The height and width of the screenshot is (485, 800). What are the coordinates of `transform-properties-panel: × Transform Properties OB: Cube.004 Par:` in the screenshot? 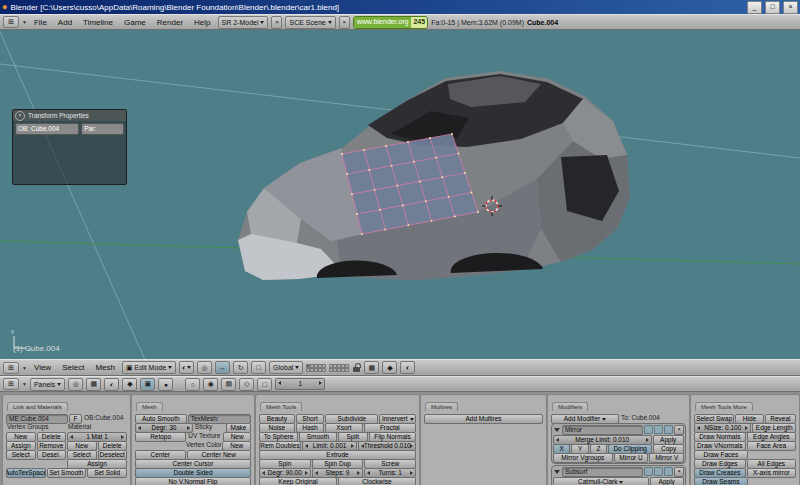 It's located at (70, 147).